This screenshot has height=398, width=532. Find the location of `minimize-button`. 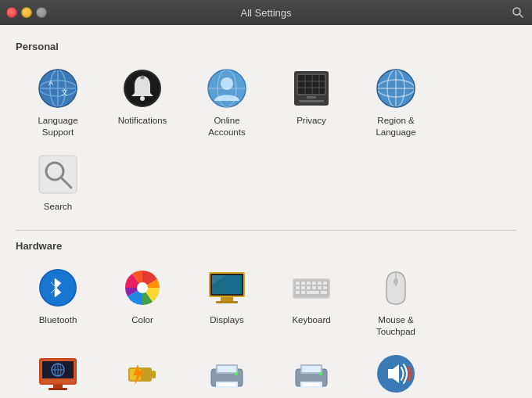

minimize-button is located at coordinates (27, 13).